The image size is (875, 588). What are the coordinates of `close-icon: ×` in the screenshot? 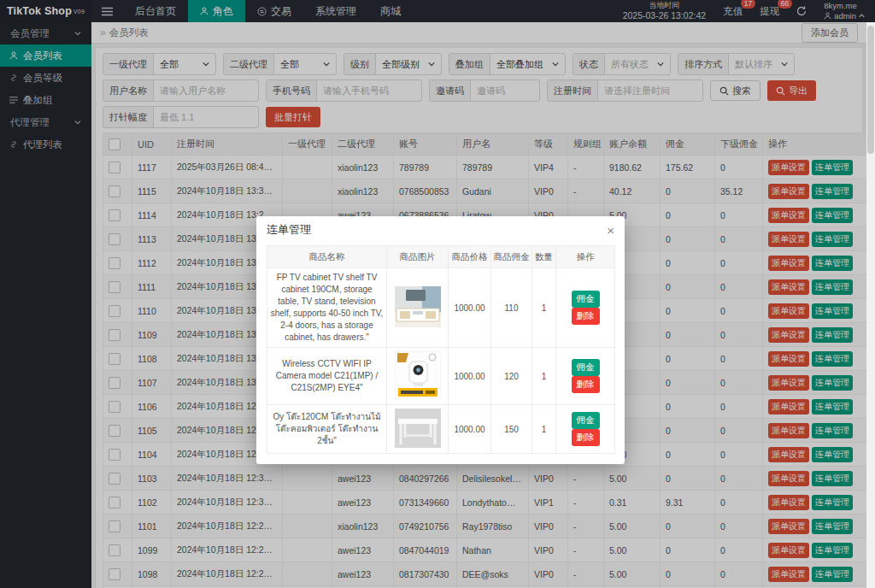 It's located at (610, 231).